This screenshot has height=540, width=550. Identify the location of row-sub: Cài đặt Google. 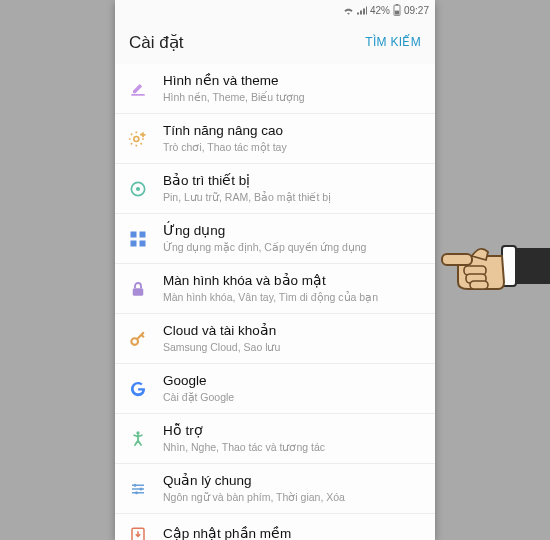
(292, 398).